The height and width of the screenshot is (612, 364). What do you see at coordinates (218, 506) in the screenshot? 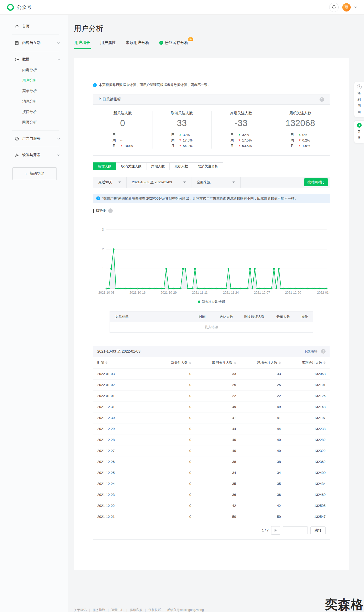
I see `cell-value: 42` at bounding box center [218, 506].